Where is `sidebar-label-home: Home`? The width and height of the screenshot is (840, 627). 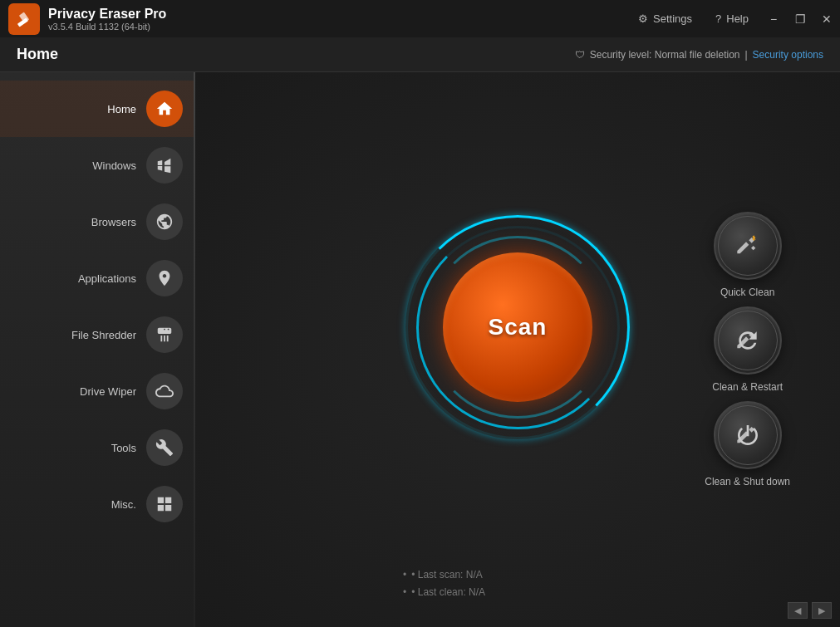
sidebar-label-home: Home is located at coordinates (121, 110).